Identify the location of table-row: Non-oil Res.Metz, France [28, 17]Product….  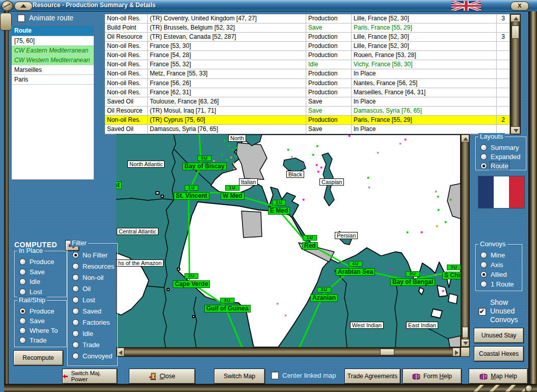
(307, 74).